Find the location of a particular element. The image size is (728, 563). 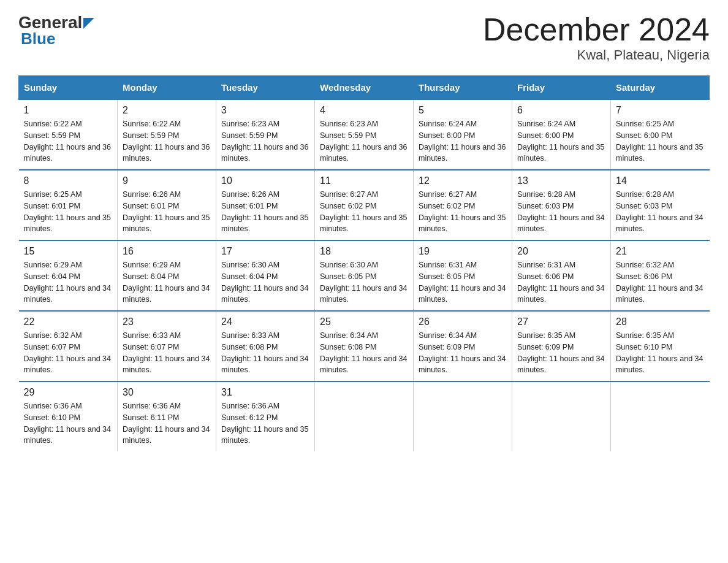

week-row-2: 8 Sunrise: 6:25 AMSunset: 6:01 PMDayligh… is located at coordinates (364, 205).